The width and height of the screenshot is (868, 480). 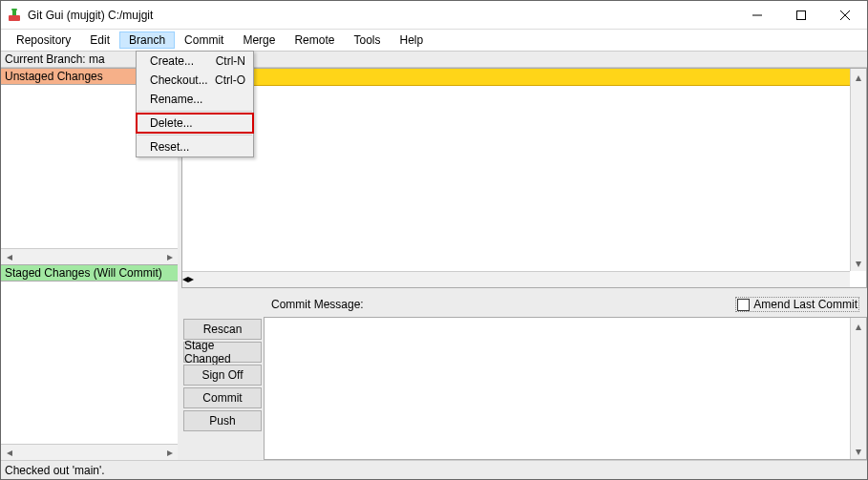 I want to click on menu-remote: Remote, so click(x=314, y=40).